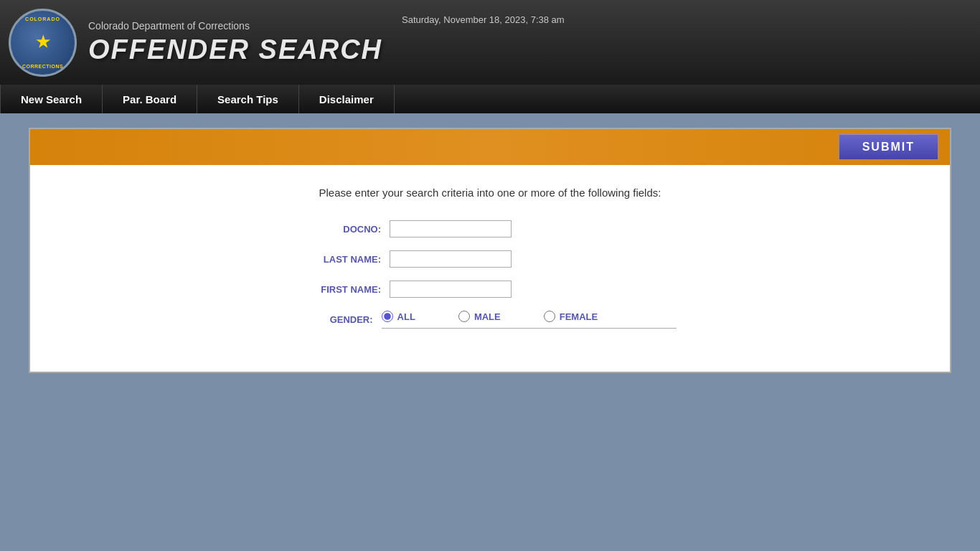 This screenshot has height=551, width=980. Describe the element at coordinates (43, 43) in the screenshot. I see `logo-area: COLORADO CORRECTIONS` at that location.